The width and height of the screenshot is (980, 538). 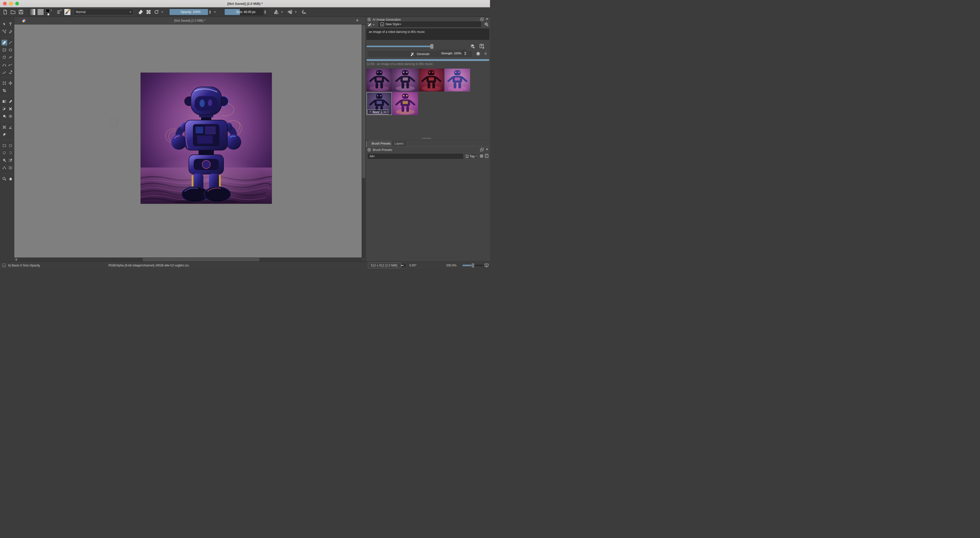 What do you see at coordinates (374, 112) in the screenshot?
I see `apply-button: ✓Apply` at bounding box center [374, 112].